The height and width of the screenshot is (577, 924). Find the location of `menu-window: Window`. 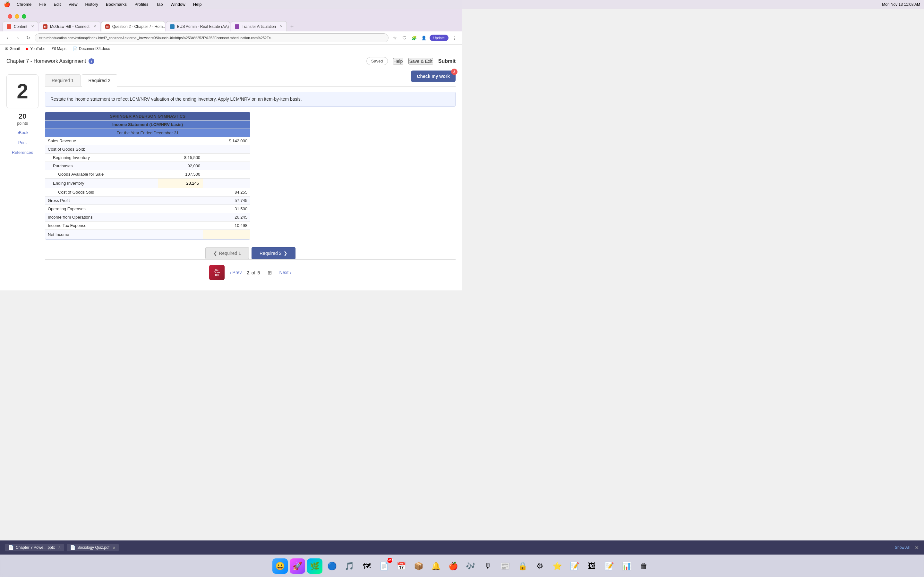

menu-window: Window is located at coordinates (178, 4).